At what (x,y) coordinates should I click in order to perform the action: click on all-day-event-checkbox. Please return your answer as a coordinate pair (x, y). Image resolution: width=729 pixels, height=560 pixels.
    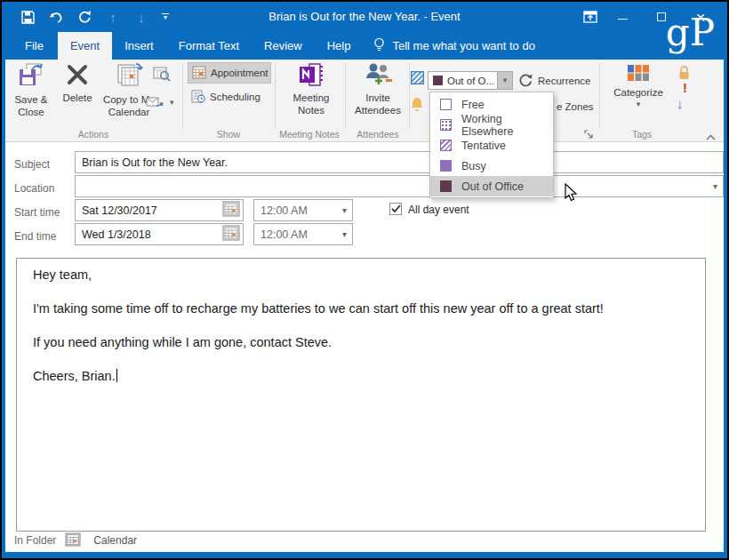
    Looking at the image, I should click on (396, 209).